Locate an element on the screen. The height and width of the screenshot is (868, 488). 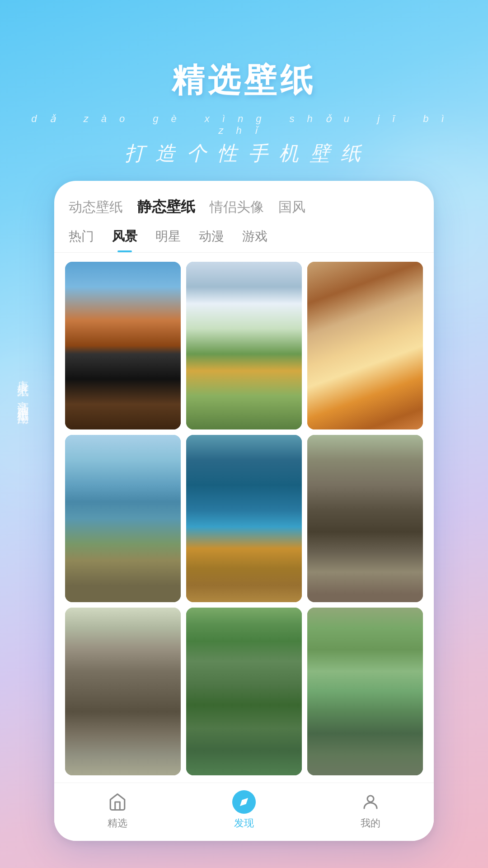
header-pinyin: dǎ zào gè xìng shǒu jī bì zhǐ is located at coordinates (244, 125).